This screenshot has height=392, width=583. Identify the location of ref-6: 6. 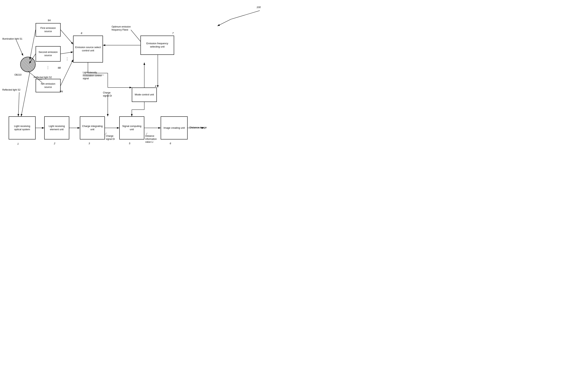
(171, 144).